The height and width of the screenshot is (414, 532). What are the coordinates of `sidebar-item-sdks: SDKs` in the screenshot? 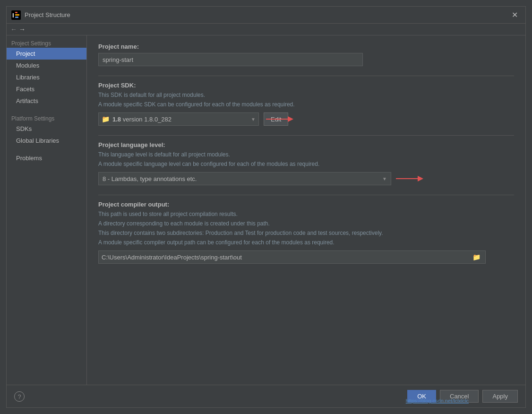 It's located at (46, 129).